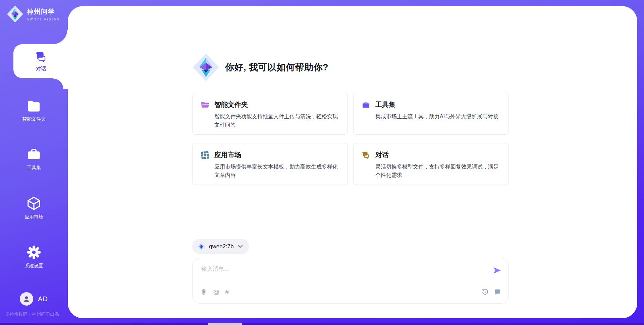 The width and height of the screenshot is (644, 325). What do you see at coordinates (225, 324) in the screenshot?
I see `scrollbar-thumb` at bounding box center [225, 324].